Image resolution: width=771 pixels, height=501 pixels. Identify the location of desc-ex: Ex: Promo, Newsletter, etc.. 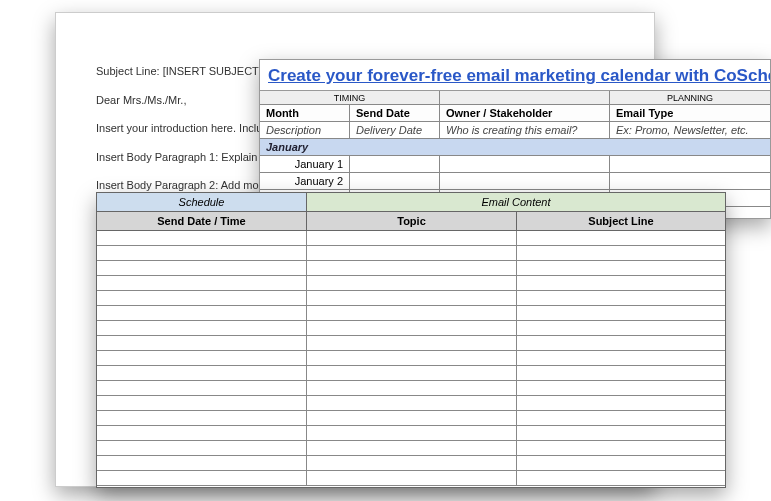
(690, 130).